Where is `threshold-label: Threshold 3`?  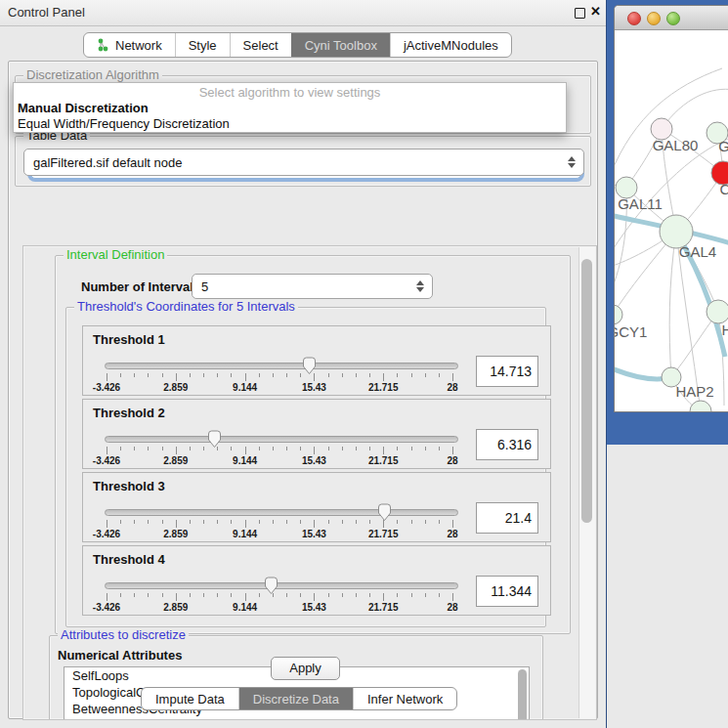
threshold-label: Threshold 3 is located at coordinates (129, 487).